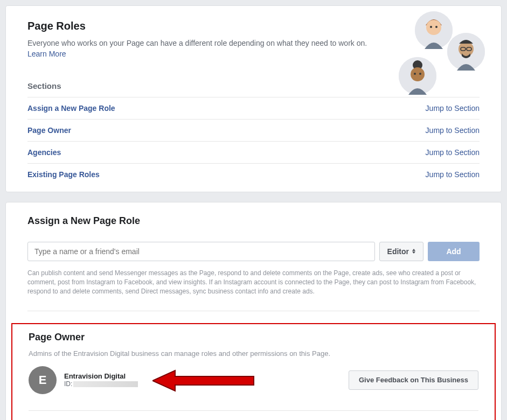  Describe the element at coordinates (197, 43) in the screenshot. I see `intro-copy: Everyone who works on your Page can have…` at that location.